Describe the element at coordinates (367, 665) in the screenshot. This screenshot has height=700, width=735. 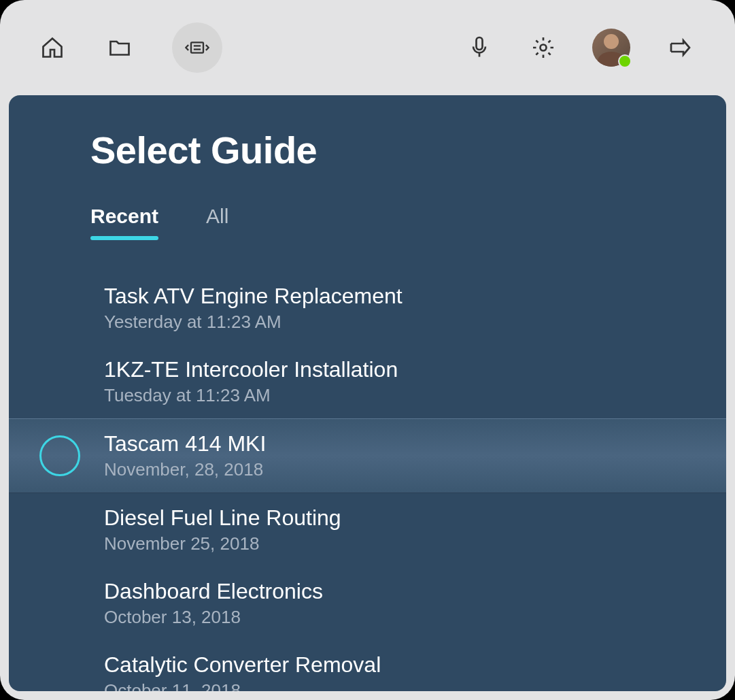
I see `list-item: Catalytic Converter Removal October 11, …` at that location.